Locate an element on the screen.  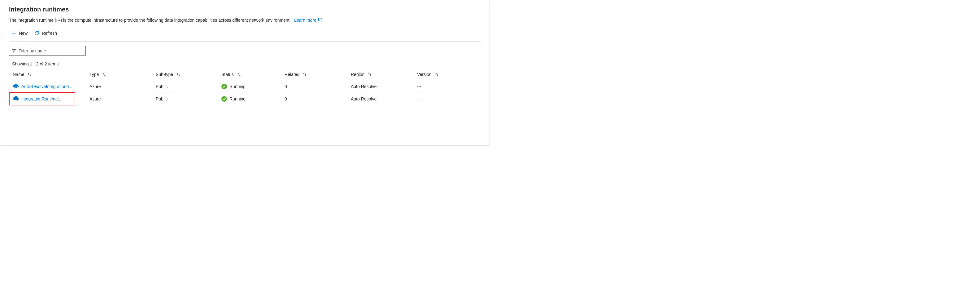
filter-box is located at coordinates (47, 51).